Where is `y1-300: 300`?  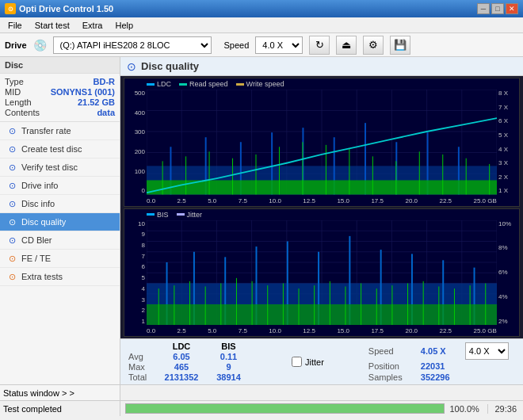
y1-300: 300 is located at coordinates (136, 132).